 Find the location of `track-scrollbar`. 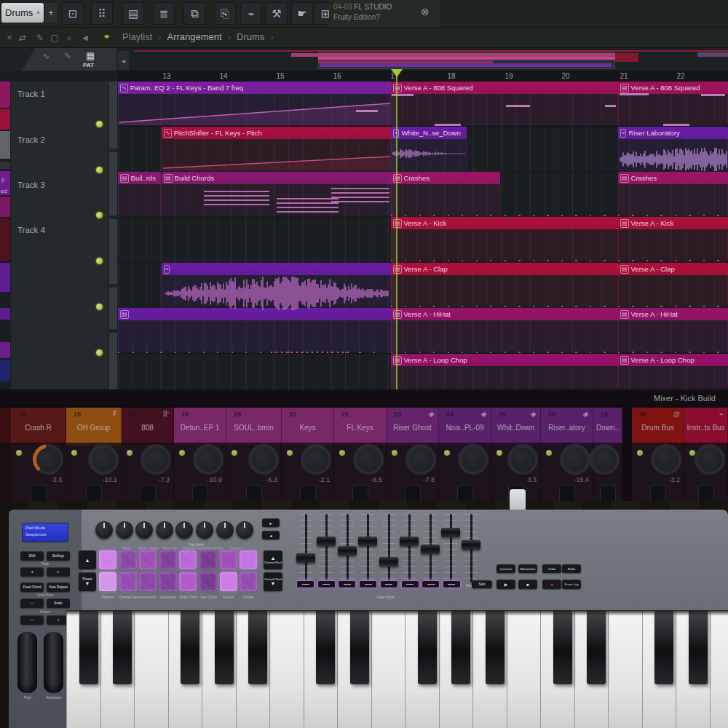

track-scrollbar is located at coordinates (114, 236).